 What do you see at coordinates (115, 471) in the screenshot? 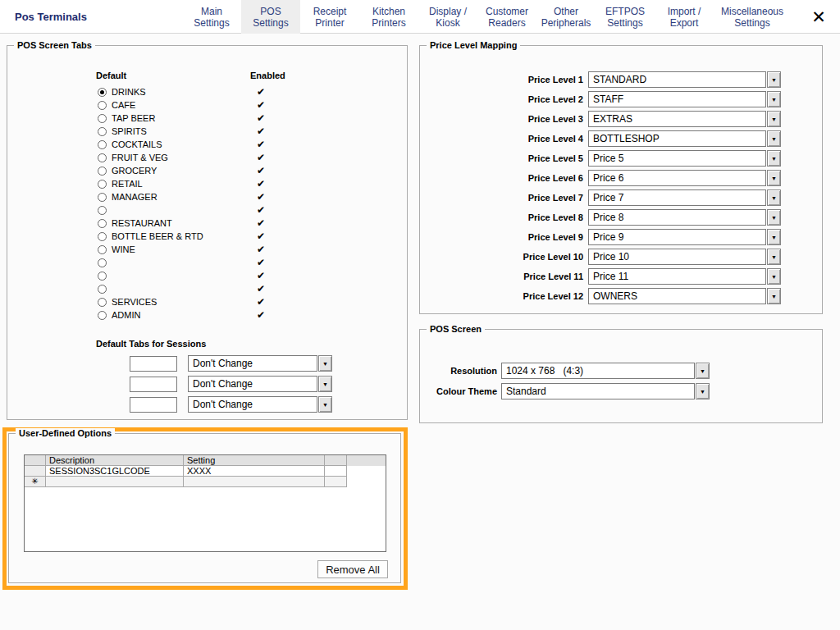
I see `grid-cell-description: SESSION3SC1GLCODE` at bounding box center [115, 471].